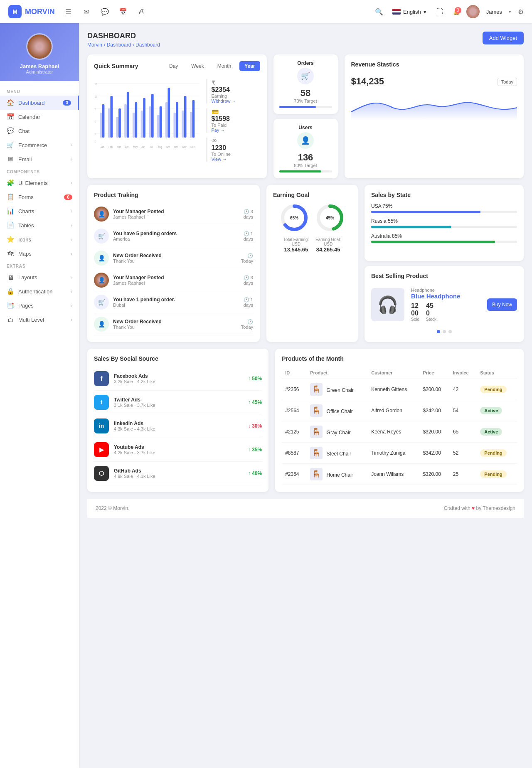 This screenshot has width=532, height=768. Describe the element at coordinates (151, 147) in the screenshot. I see `svg-text: Jul` at that location.